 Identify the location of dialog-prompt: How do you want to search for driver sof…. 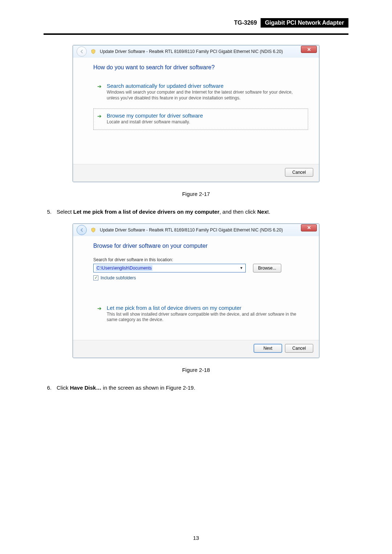
(201, 67).